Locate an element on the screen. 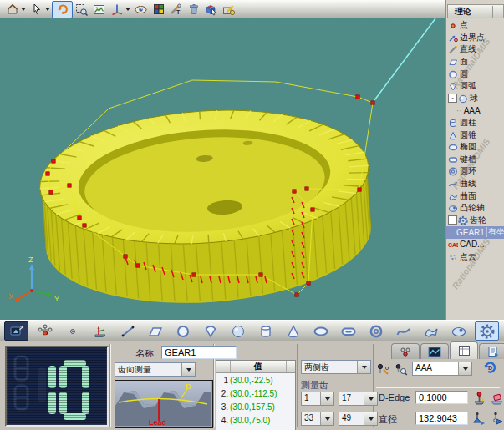  tree-item-cad: CADCAD... is located at coordinates (475, 245).